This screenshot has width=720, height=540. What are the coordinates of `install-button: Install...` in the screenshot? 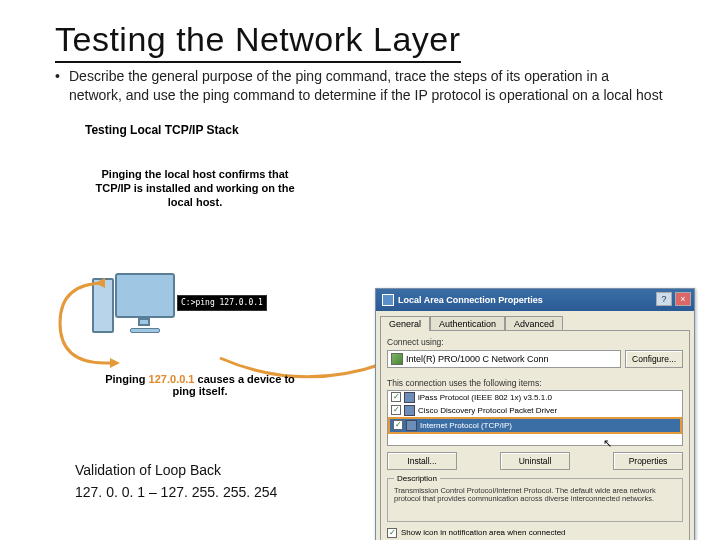 It's located at (422, 461).